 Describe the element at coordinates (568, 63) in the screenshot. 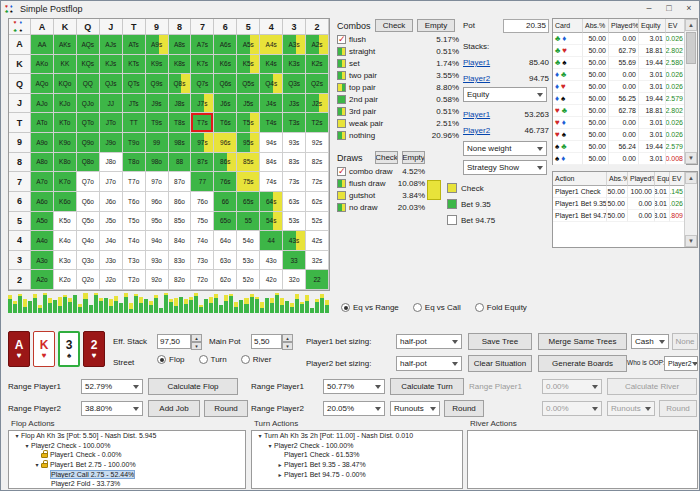

I see `card-combo-cell: ♣♠` at that location.